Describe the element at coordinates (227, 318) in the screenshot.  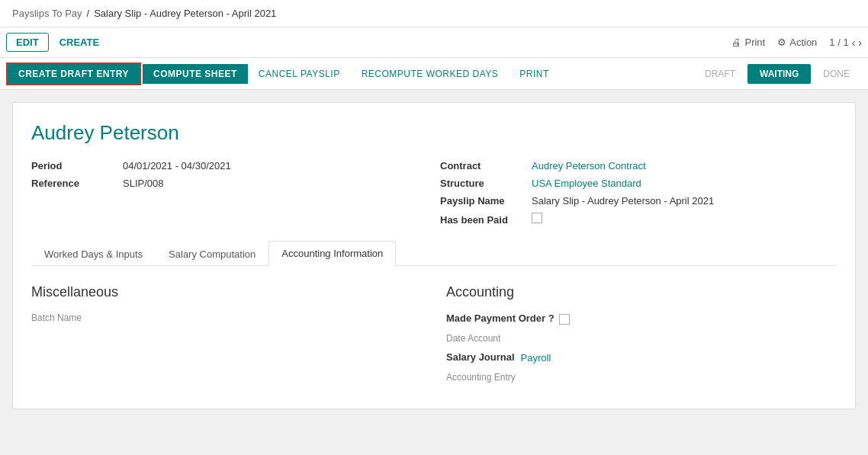
I see `batch-name-row: Batch Name` at that location.